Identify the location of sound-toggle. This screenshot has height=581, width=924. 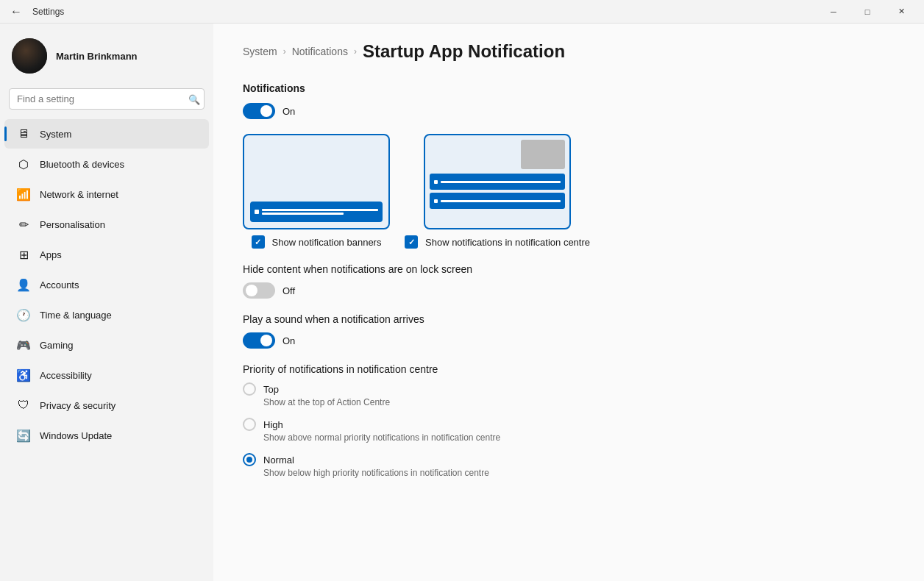
(259, 341).